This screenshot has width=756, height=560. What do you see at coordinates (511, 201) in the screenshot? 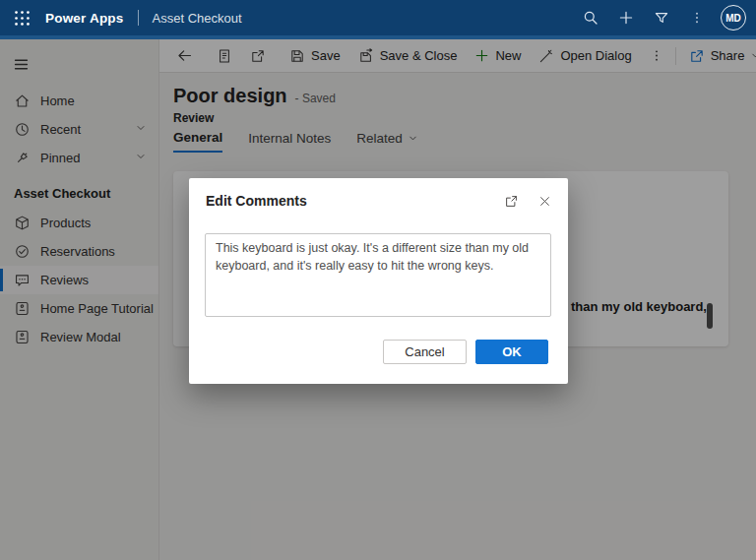
I see `expand-dialog-icon` at bounding box center [511, 201].